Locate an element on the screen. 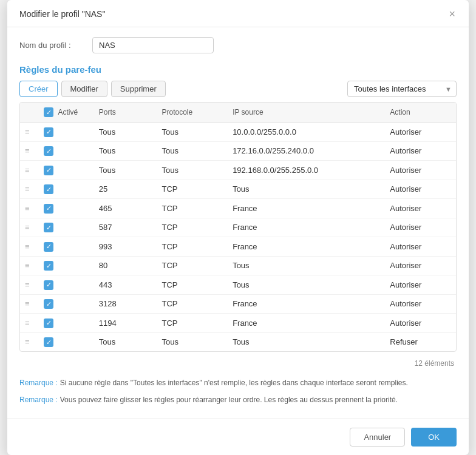  col-protocole: Protocole is located at coordinates (192, 113).